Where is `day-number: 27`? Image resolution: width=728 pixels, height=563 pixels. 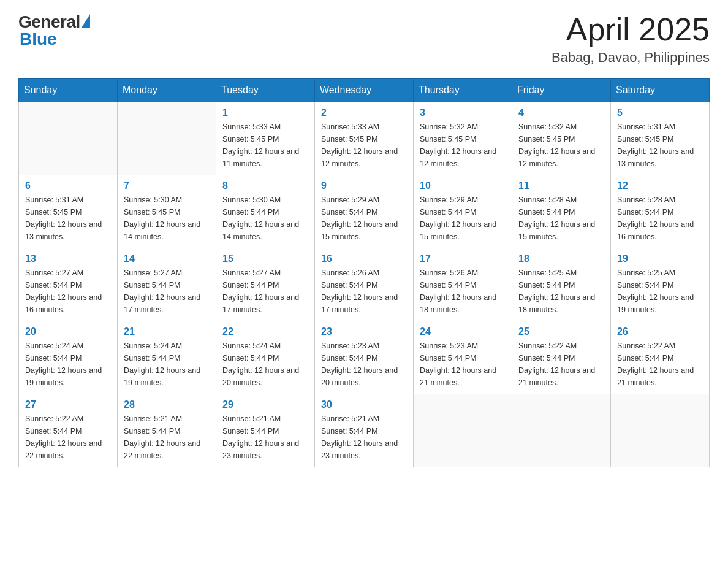
day-number: 27 is located at coordinates (68, 405).